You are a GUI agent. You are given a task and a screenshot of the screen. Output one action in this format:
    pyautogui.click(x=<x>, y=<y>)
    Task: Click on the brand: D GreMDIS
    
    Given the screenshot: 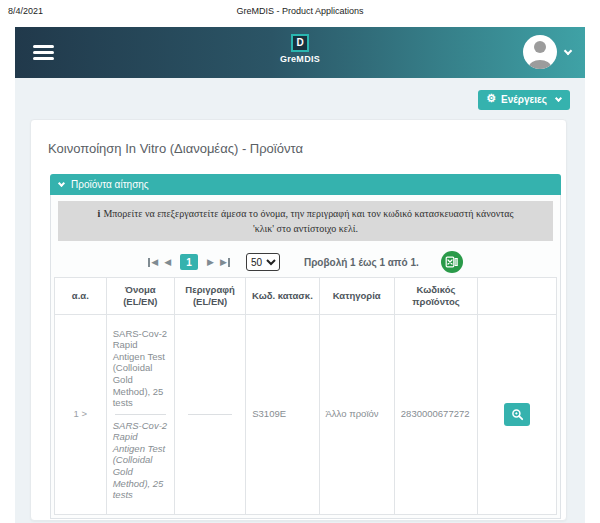 What is the action you would take?
    pyautogui.click(x=300, y=48)
    